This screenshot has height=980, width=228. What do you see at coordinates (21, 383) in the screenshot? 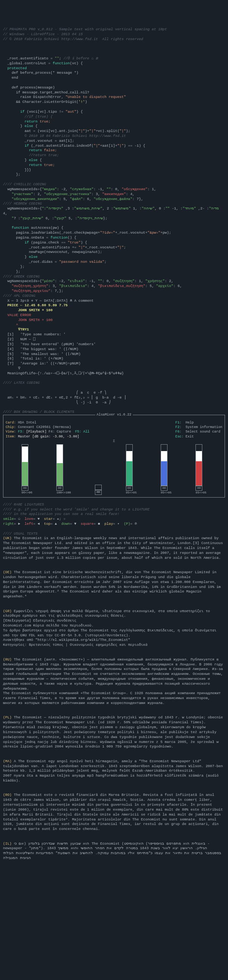
I see `latex-title: //// LATEX CODING` at bounding box center [21, 383].